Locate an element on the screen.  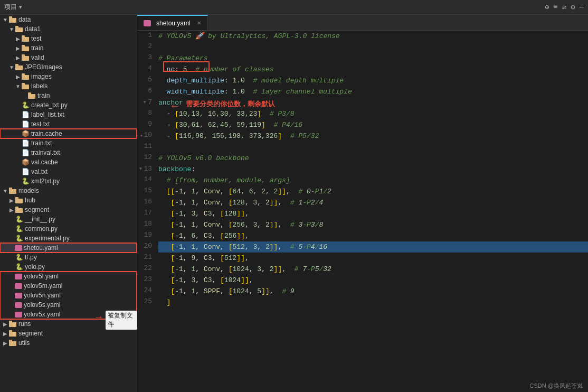
label-segment: segment is located at coordinates (37, 210).